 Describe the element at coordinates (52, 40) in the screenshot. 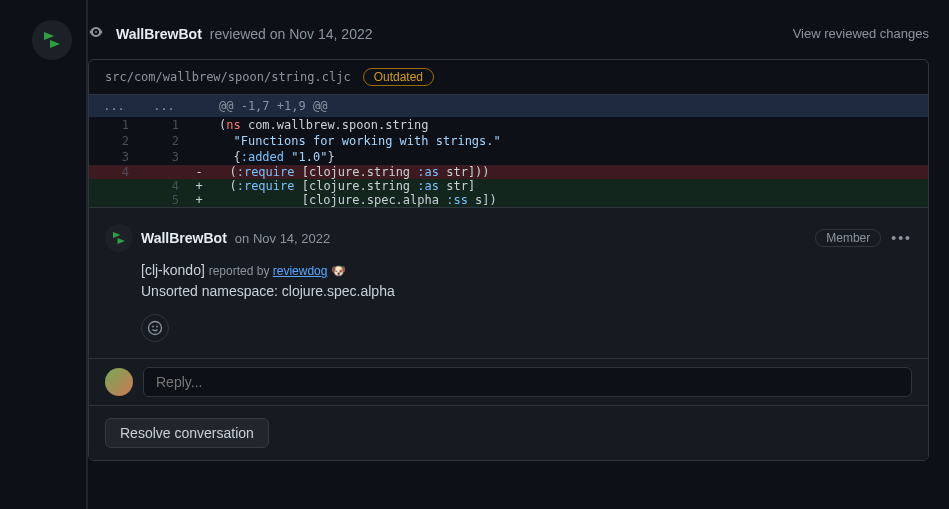

I see `reviewer-avatar` at that location.